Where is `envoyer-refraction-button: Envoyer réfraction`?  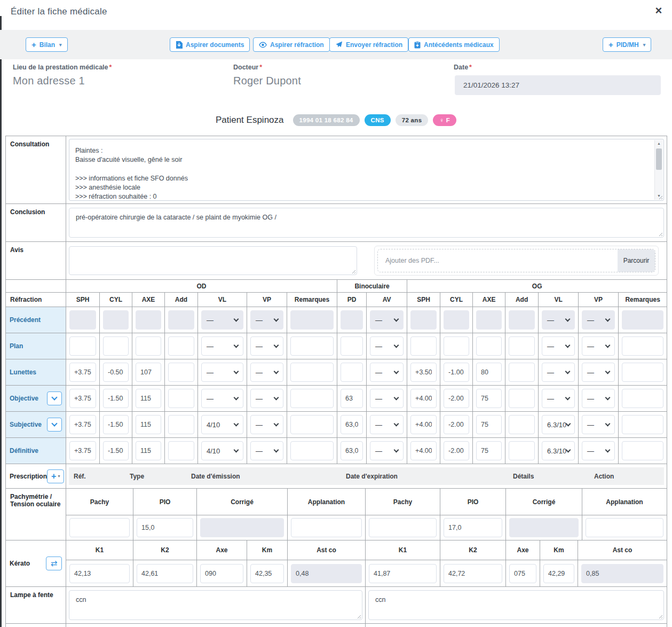 envoyer-refraction-button: Envoyer réfraction is located at coordinates (369, 45).